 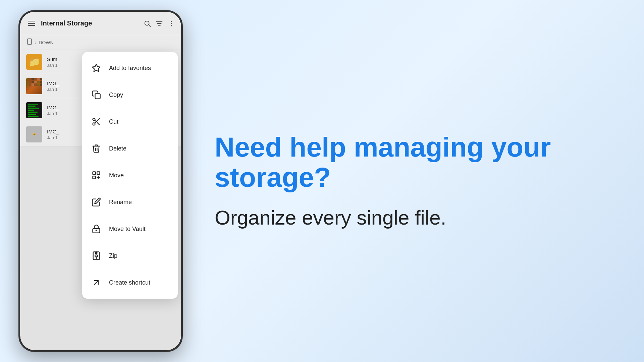 What do you see at coordinates (116, 95) in the screenshot?
I see `menu-label-copy: Copy` at bounding box center [116, 95].